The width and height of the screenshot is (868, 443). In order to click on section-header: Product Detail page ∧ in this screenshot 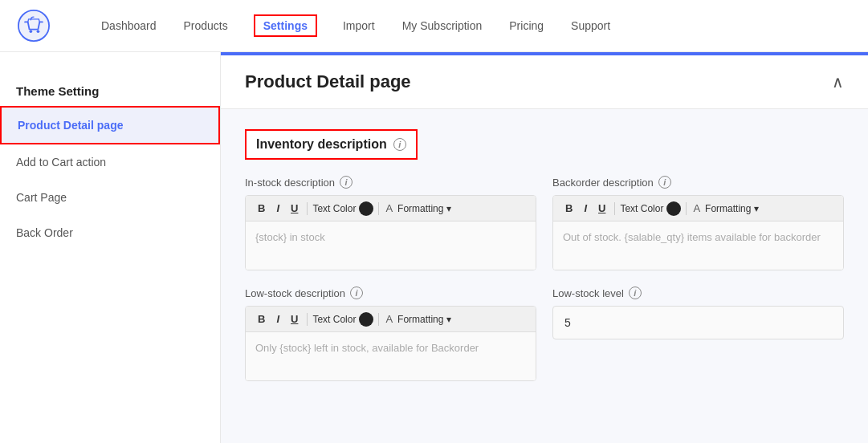, I will do `click(544, 82)`.